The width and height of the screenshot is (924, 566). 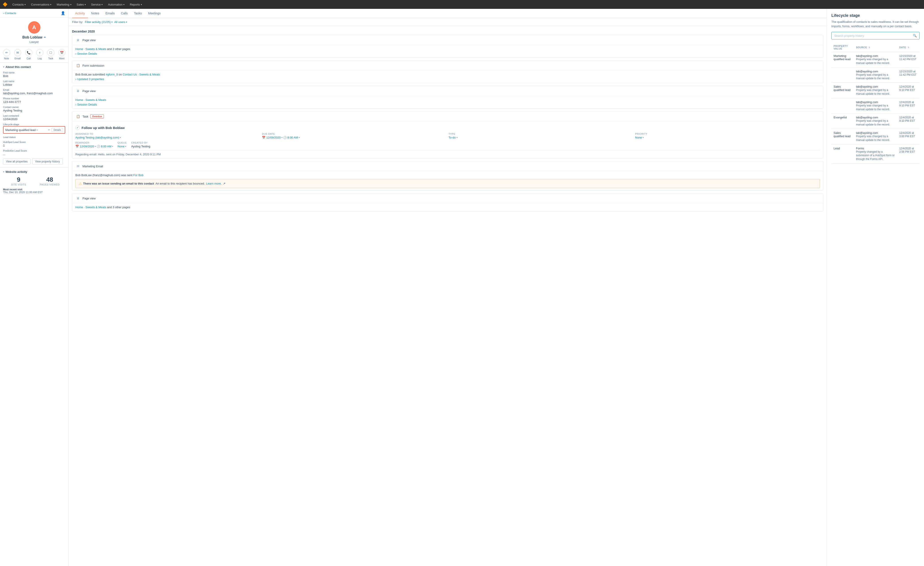 What do you see at coordinates (541, 137) in the screenshot?
I see `type-value: To-do ▾` at bounding box center [541, 137].